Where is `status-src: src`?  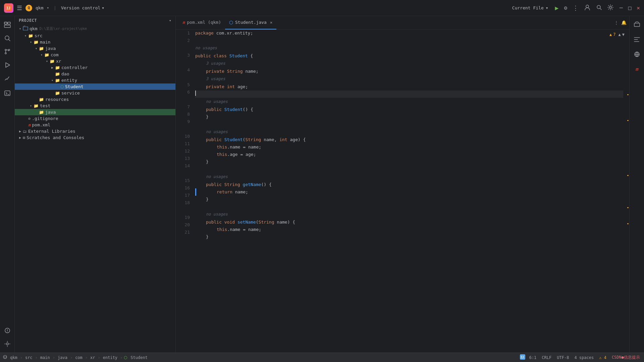
status-src: src is located at coordinates (29, 358).